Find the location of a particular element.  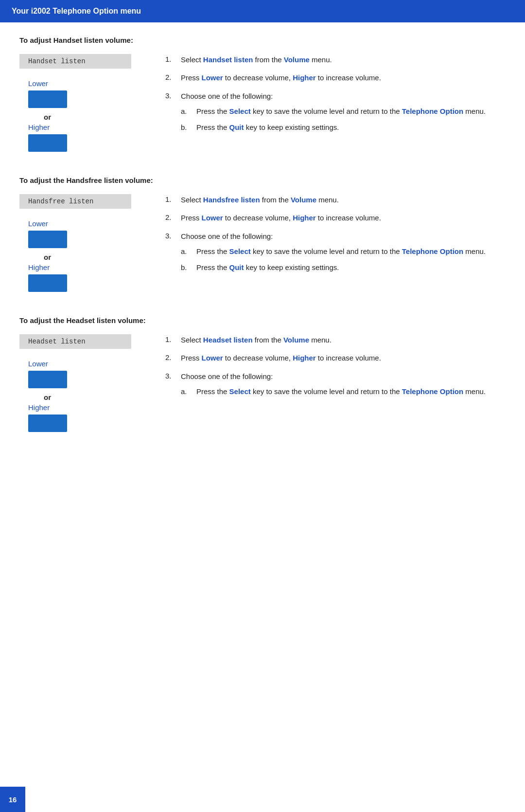

handsfree-higher-button is located at coordinates (48, 283).